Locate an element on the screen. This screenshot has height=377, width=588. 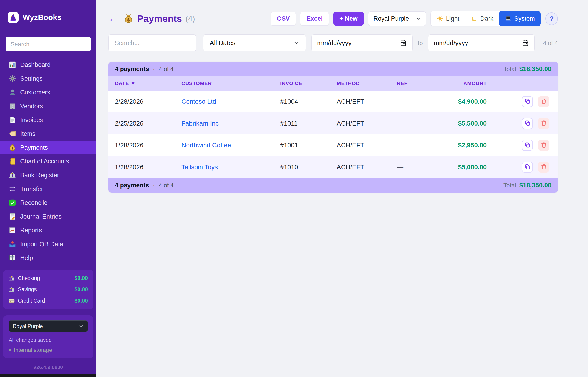
column-header-ref: REF is located at coordinates (421, 83).